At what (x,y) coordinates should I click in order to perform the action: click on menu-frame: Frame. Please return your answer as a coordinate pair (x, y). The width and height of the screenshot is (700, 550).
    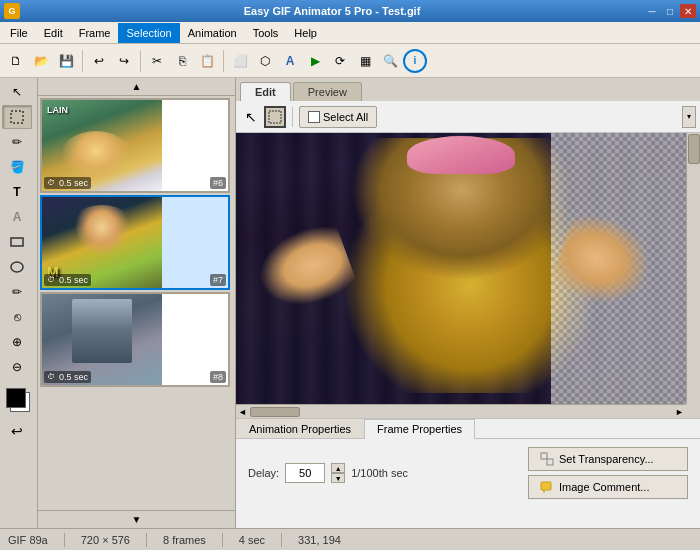
    Looking at the image, I should click on (95, 33).